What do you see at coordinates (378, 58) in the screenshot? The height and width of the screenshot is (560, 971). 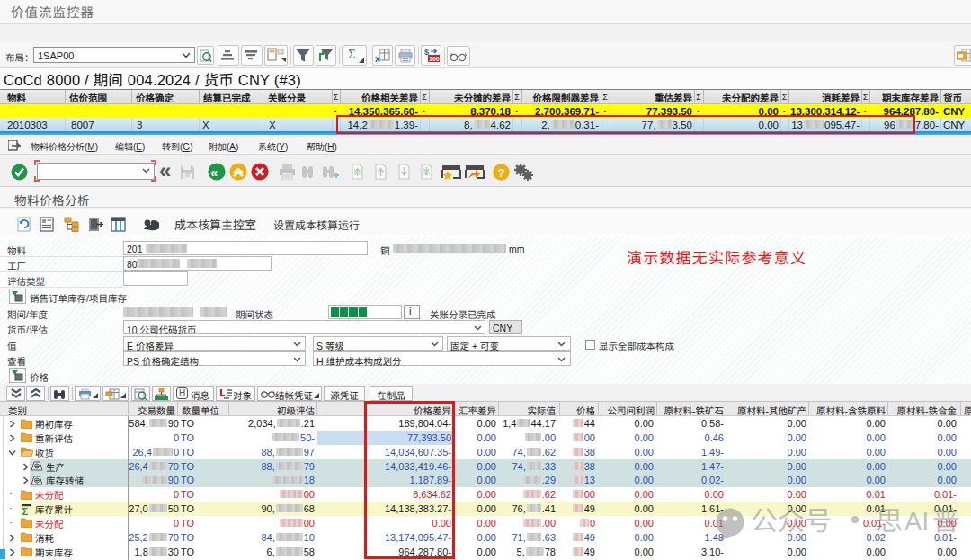 I see `svg-text: x` at bounding box center [378, 58].